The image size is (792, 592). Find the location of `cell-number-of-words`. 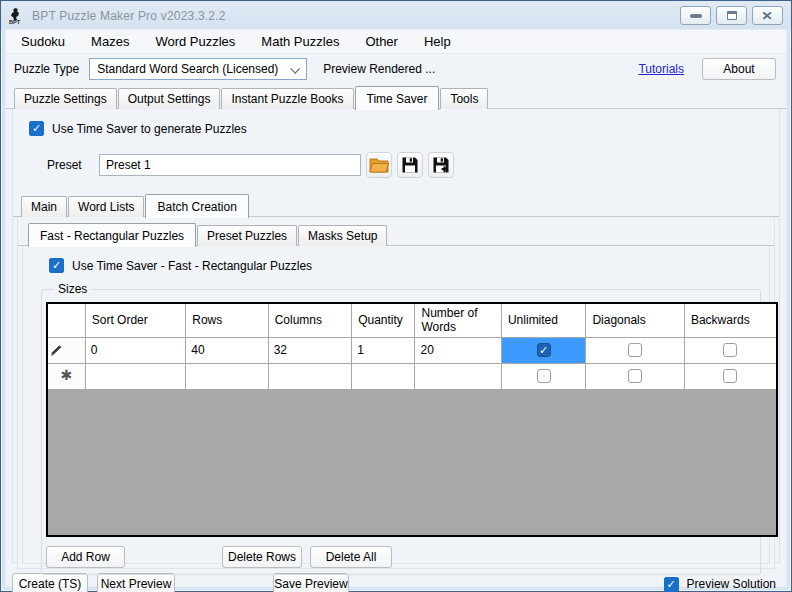

cell-number-of-words is located at coordinates (458, 376).